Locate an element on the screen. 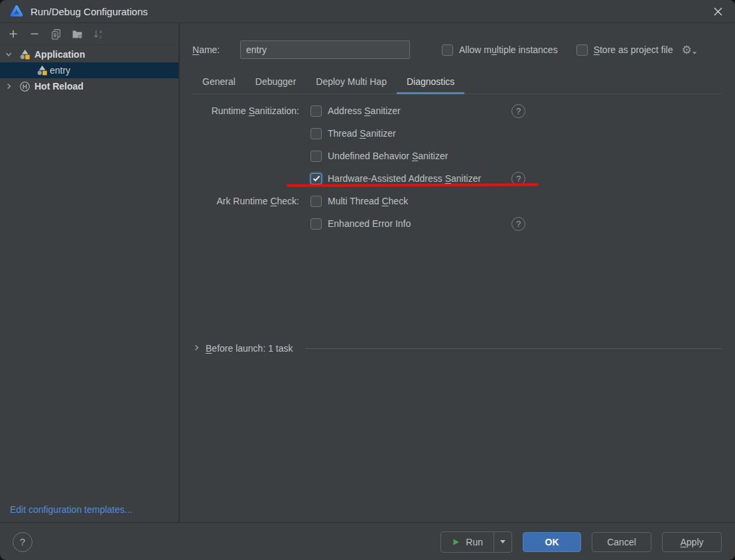  remove-configuration-button is located at coordinates (34, 34).